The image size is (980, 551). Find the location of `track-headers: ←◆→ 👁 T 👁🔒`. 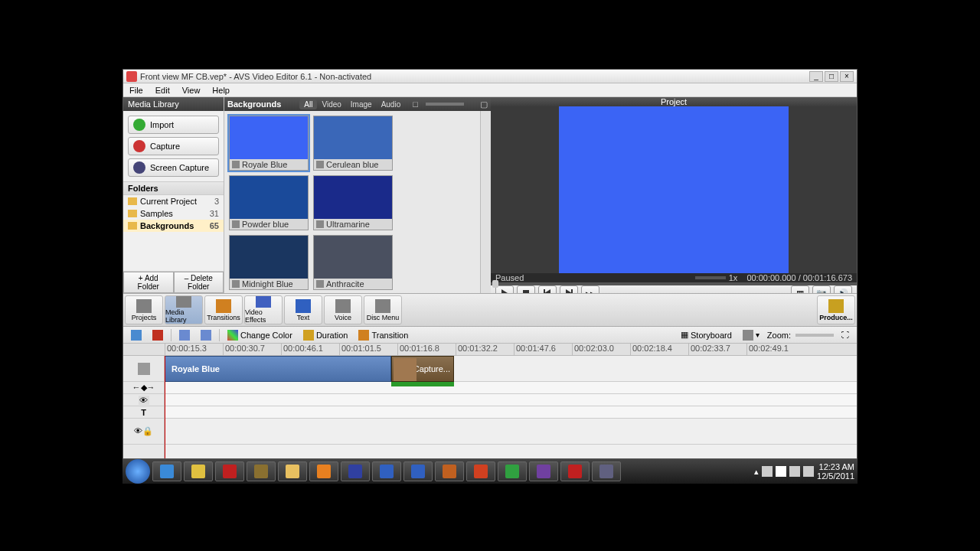

track-headers: ←◆→ 👁 T 👁🔒 is located at coordinates (144, 407).